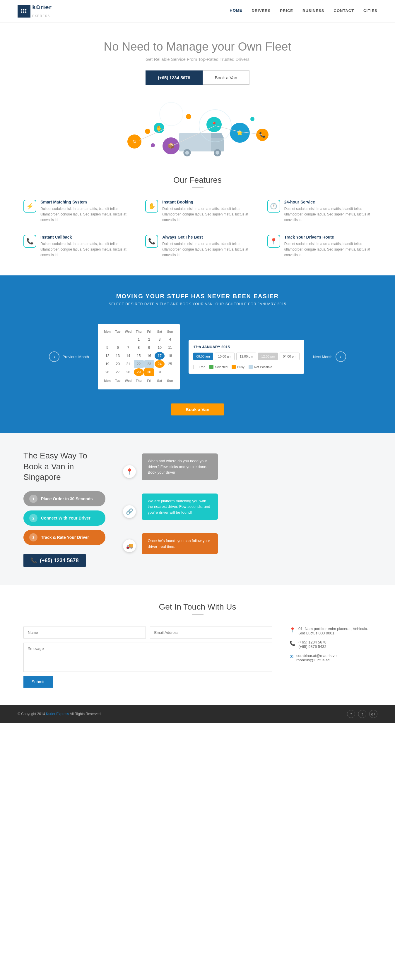 This screenshot has width=395, height=980. I want to click on cal-cell: 20, so click(118, 364).